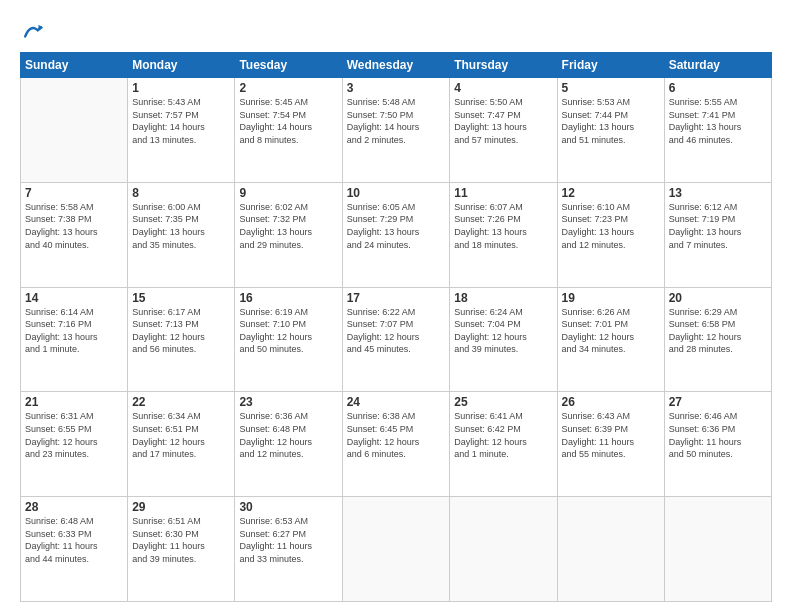 The height and width of the screenshot is (612, 792). I want to click on day-info: Sunrise: 6:02 AMSunset: 7:32 PMDaylight:…, so click(288, 226).